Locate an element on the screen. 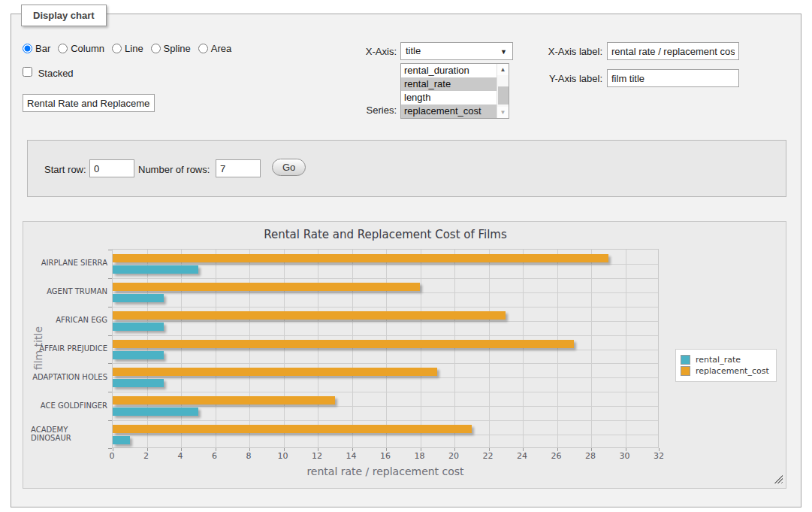 This screenshot has width=812, height=512. number-of-rows-input is located at coordinates (238, 168).